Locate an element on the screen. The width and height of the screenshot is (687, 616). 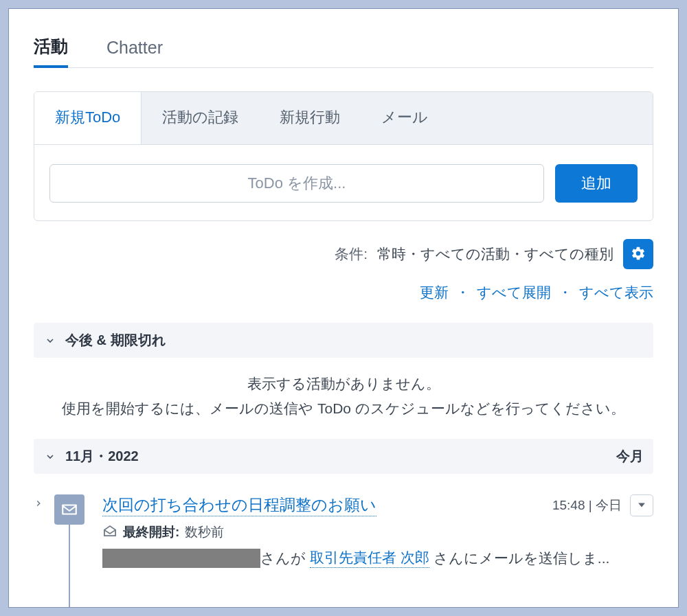
timeline-icon-wrap is located at coordinates (74, 510).